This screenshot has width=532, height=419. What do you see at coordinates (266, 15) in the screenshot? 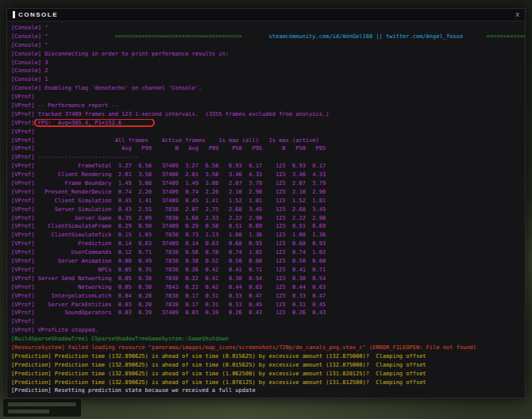
I see `console-title-bar: CONSOLE x` at bounding box center [266, 15].